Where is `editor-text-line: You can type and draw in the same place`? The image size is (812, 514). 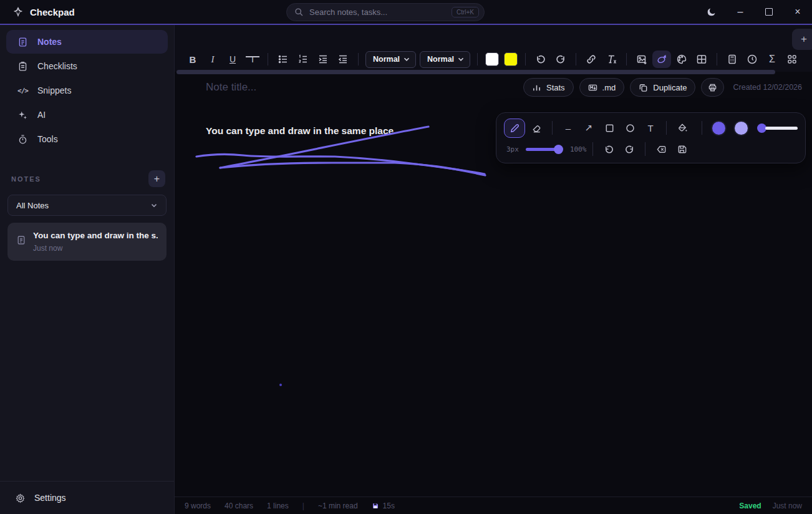 editor-text-line: You can type and draw in the same place is located at coordinates (299, 131).